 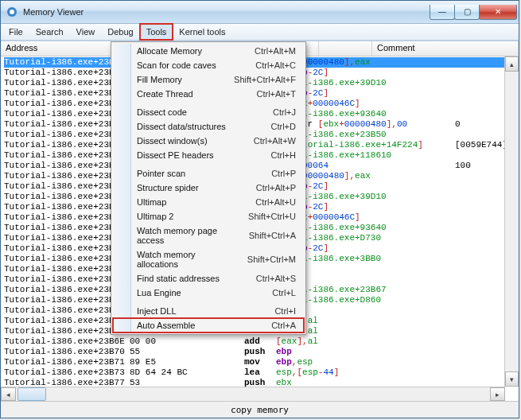 What do you see at coordinates (208, 293) in the screenshot?
I see `menu-item-lua-engine: Lua EngineCtrl+L` at bounding box center [208, 293].